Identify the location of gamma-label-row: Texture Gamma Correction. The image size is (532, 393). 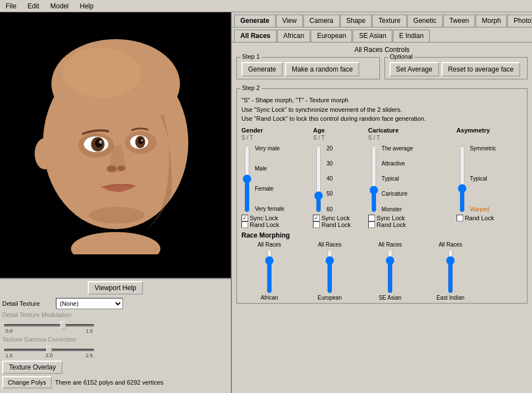
(115, 339).